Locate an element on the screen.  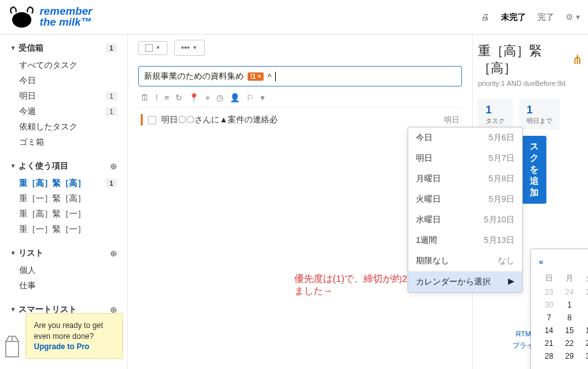
date-option-label: 水曜日 is located at coordinates (429, 220).